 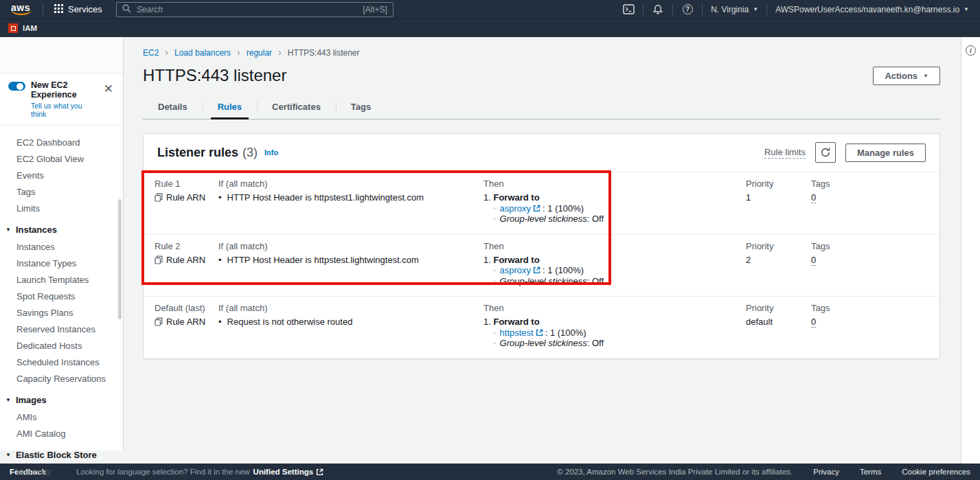 I want to click on privacy-link: Privacy, so click(x=826, y=472).